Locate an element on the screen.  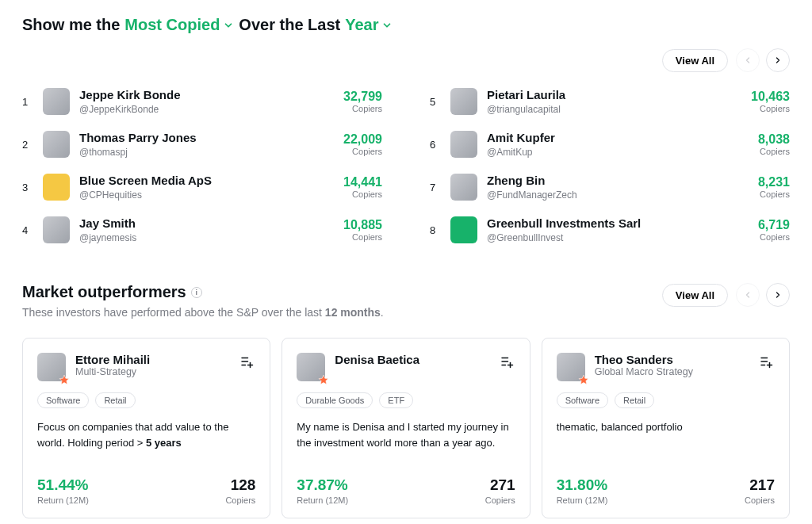
investor-row: 4 Jay Smith@jaynemesis 10,885Copiers is located at coordinates (202, 230).